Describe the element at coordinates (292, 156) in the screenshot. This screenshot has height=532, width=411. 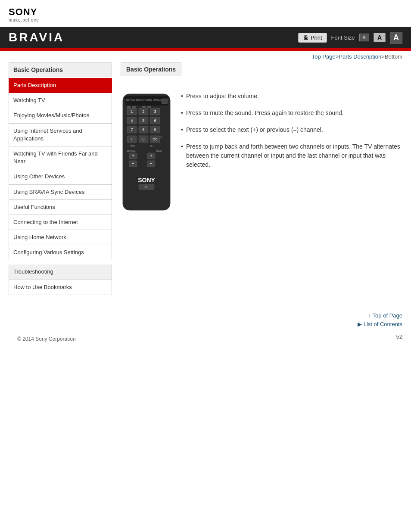
I see `bullet-item-4: Press to jump back and forth between two…` at that location.